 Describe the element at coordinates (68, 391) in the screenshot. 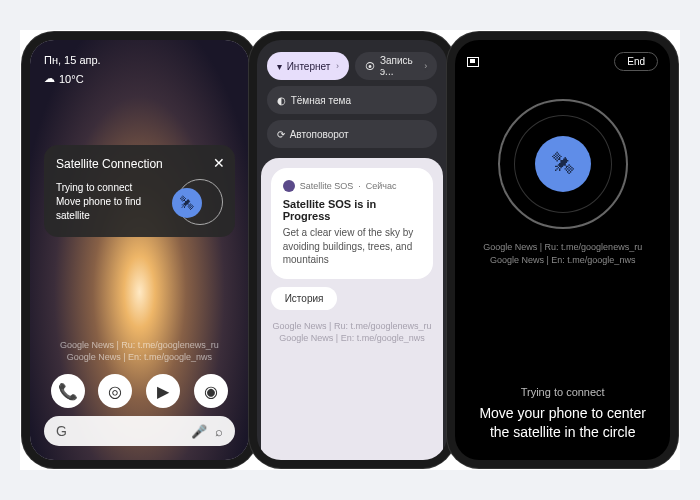

I see `phone-app-icon: 📞` at that location.